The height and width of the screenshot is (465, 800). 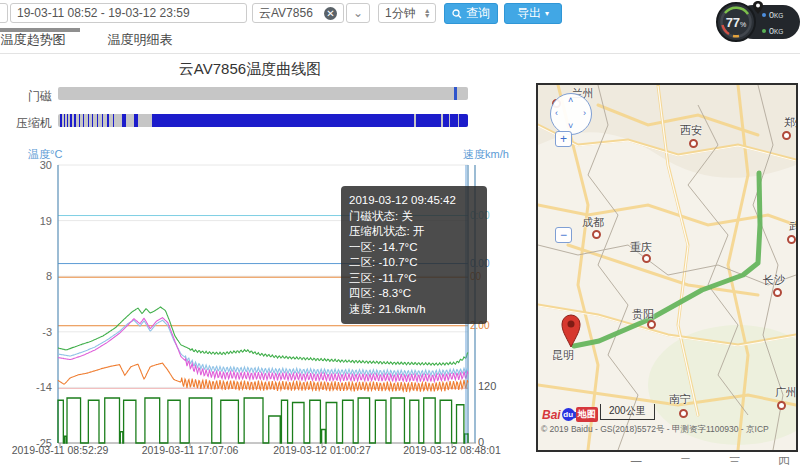 I want to click on series-二区, so click(x=263, y=348).